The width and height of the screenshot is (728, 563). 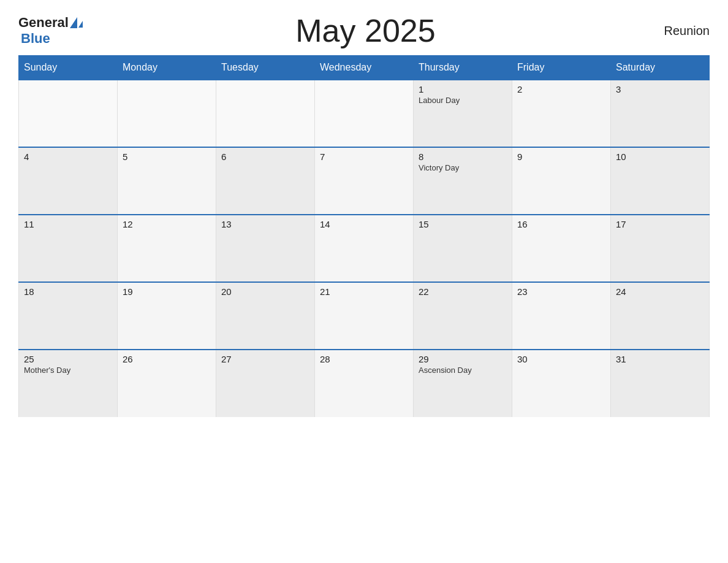 What do you see at coordinates (463, 168) in the screenshot?
I see `day-event: Victory Day` at bounding box center [463, 168].